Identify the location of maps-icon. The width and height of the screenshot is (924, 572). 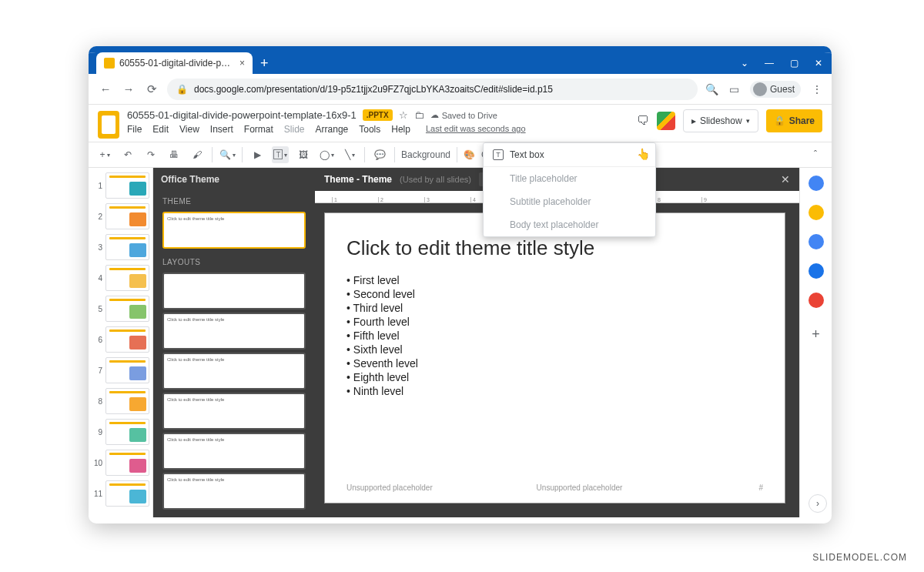
(816, 300).